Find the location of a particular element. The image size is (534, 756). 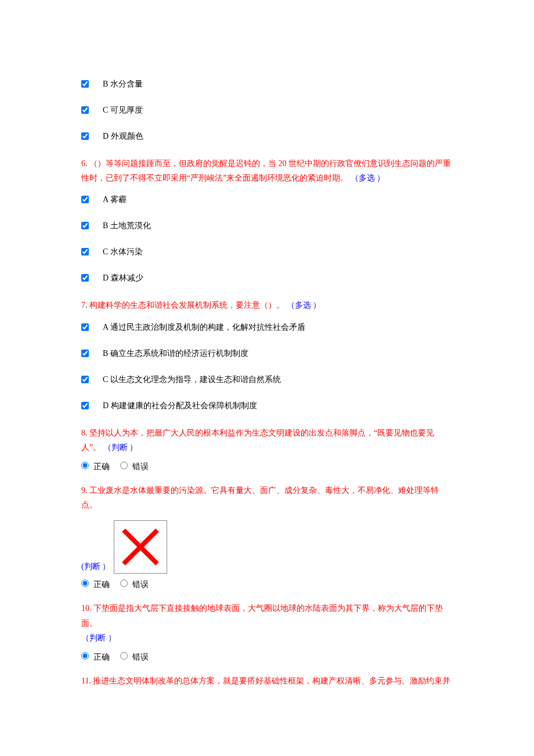

q7-option-d: D 构建健康的社会分配及社会保障机制制度 is located at coordinates (267, 405).